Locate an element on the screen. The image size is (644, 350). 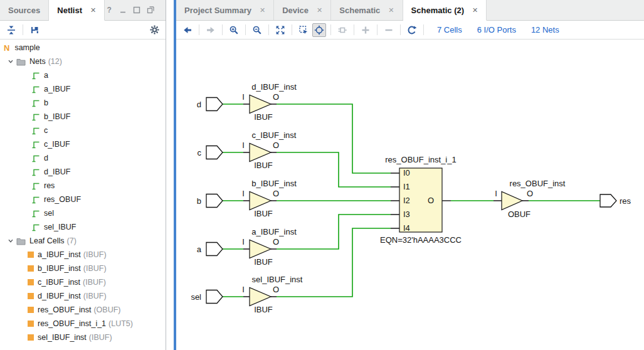
tab-device: Device ✕ is located at coordinates (302, 10).